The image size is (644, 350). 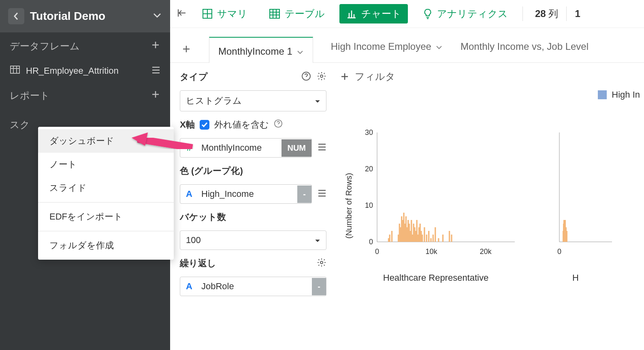 I want to click on chart-facet-2: 0 H, so click(x=576, y=206).